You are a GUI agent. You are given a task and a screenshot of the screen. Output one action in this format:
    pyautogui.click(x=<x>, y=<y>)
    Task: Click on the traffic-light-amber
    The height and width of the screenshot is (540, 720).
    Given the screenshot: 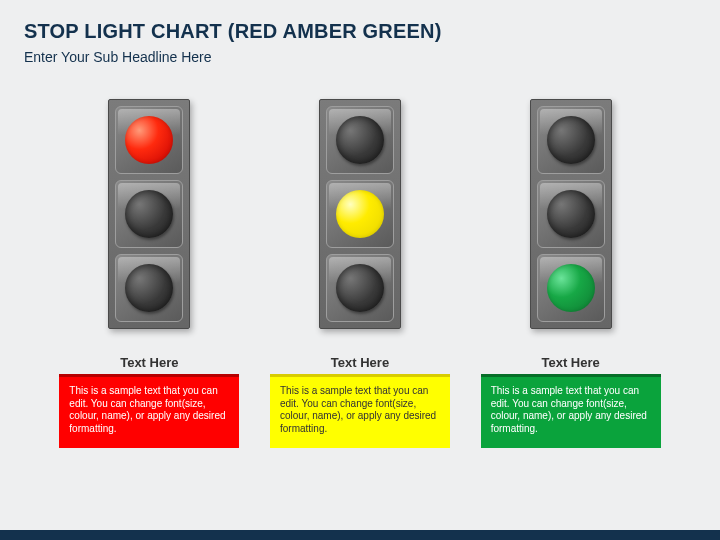 What is the action you would take?
    pyautogui.click(x=360, y=214)
    